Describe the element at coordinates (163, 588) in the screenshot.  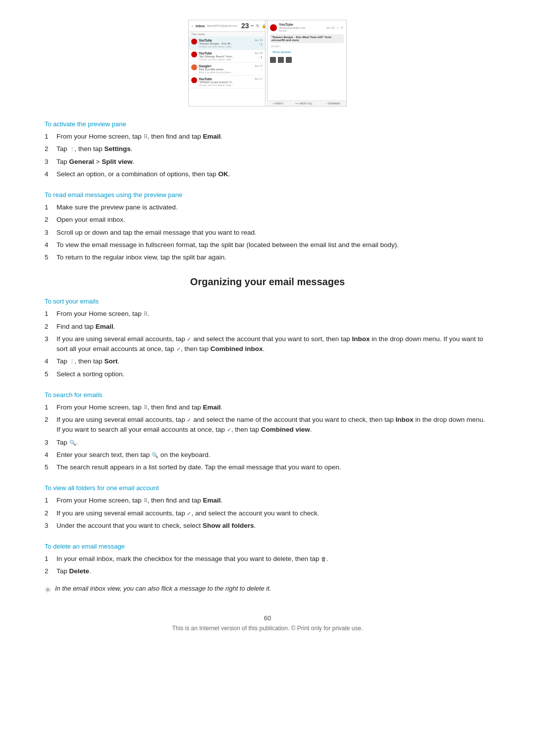
I see `tip-text: In the email inbox view, you can also fl…` at that location.